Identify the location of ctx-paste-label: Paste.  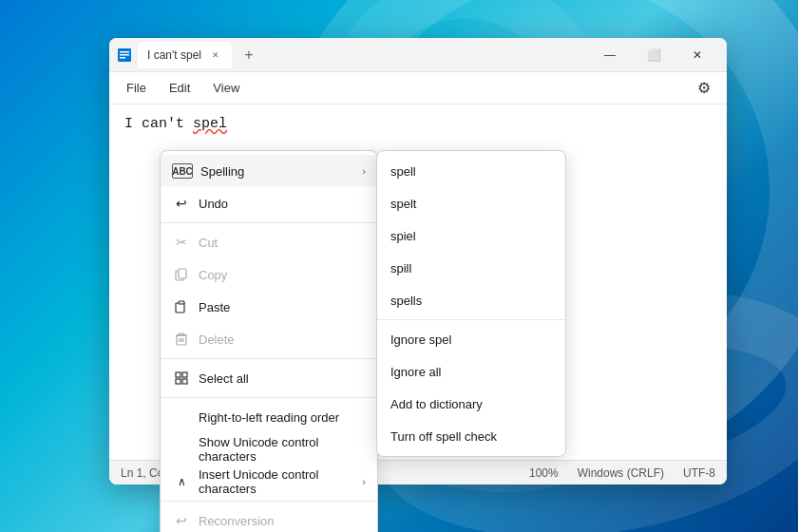
(282, 308).